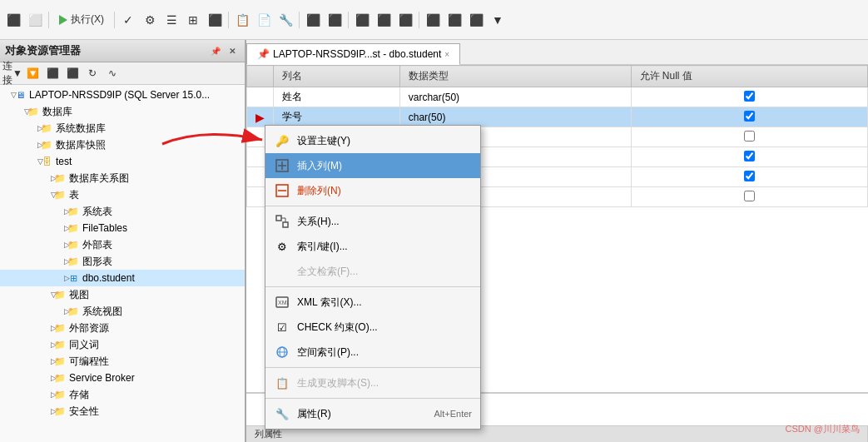 The image size is (868, 442). What do you see at coordinates (558, 97) in the screenshot?
I see `design-row-1: 姓名 varchar(50)` at bounding box center [558, 97].